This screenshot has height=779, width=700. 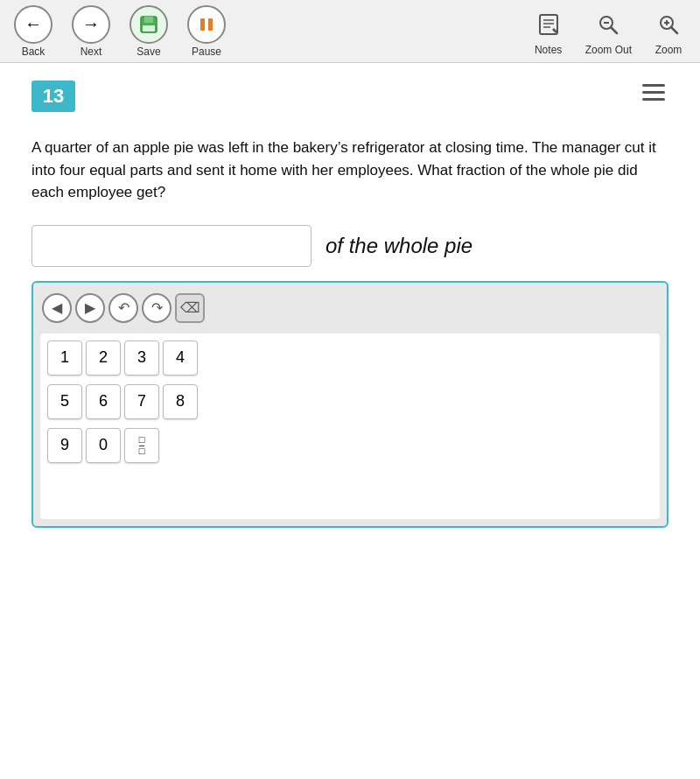 I want to click on zoom-label: Zoom, so click(x=668, y=50).